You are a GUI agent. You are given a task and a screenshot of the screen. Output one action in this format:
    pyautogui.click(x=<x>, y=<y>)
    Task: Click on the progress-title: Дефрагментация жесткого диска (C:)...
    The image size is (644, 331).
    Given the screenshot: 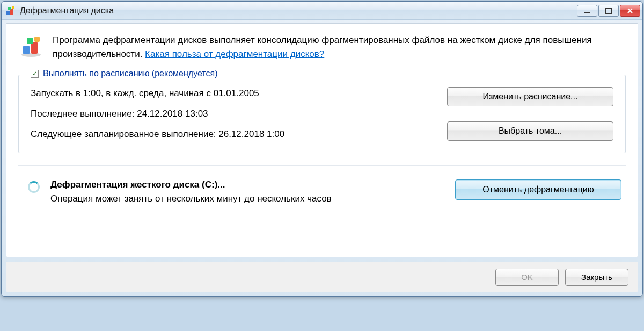 What is the action you would take?
    pyautogui.click(x=247, y=185)
    